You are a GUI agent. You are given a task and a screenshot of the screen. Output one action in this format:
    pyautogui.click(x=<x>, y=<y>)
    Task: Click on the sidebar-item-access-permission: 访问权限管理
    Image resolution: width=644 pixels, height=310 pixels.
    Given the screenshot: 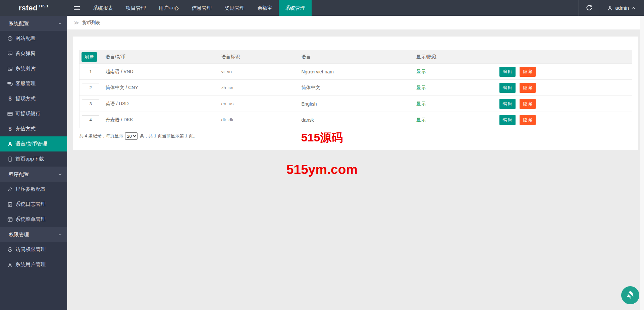 What is the action you would take?
    pyautogui.click(x=34, y=249)
    